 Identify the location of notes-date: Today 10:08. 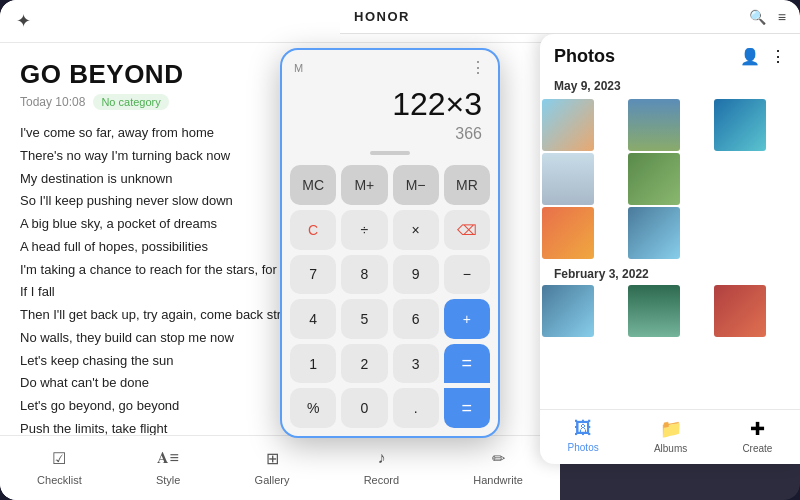
(52, 102).